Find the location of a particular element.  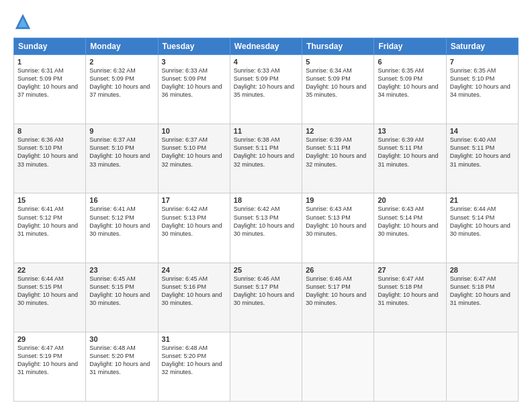

day-info: Sunrise: 6:32 AMSunset: 5:09 PMDaylight:… is located at coordinates (120, 83).